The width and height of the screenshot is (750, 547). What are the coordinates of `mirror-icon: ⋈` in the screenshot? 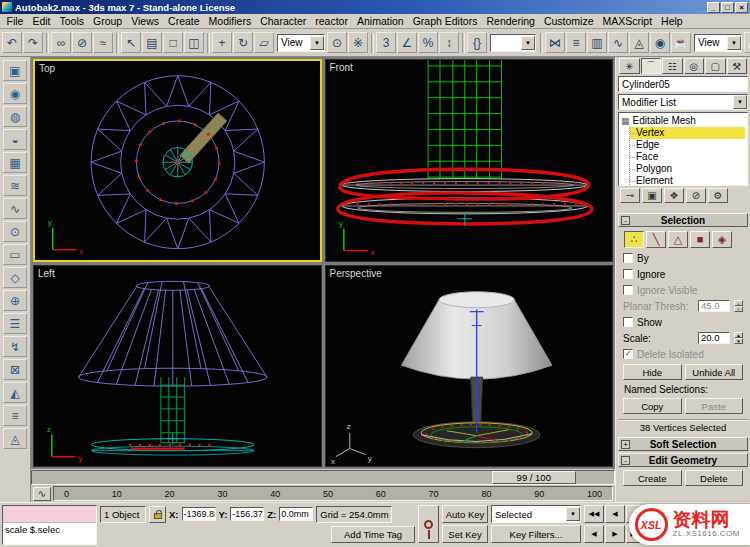 It's located at (555, 42).